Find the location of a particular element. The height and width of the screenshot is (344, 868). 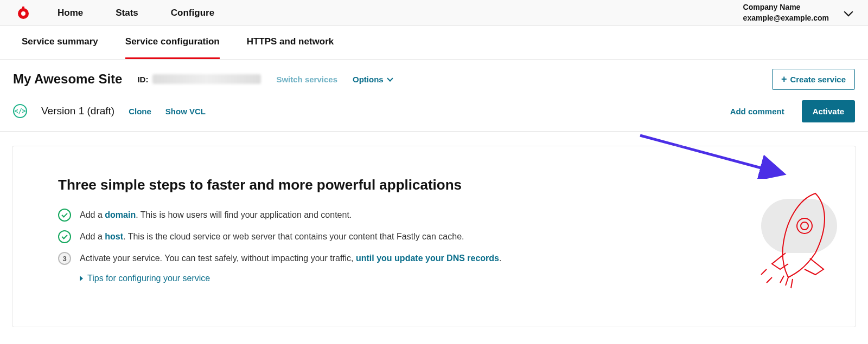

steps-list: Add a domain. This is how users will fin… is located at coordinates (434, 237).